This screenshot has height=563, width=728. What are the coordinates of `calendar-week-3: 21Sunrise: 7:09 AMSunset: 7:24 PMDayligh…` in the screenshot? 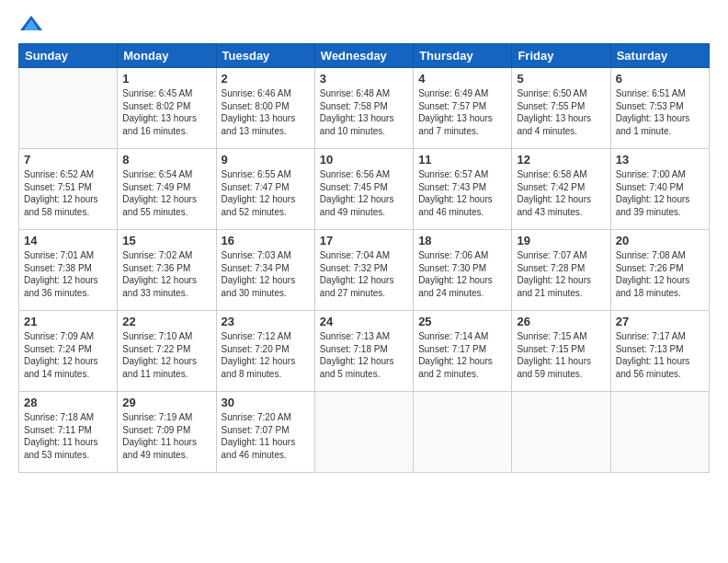 It's located at (364, 351).